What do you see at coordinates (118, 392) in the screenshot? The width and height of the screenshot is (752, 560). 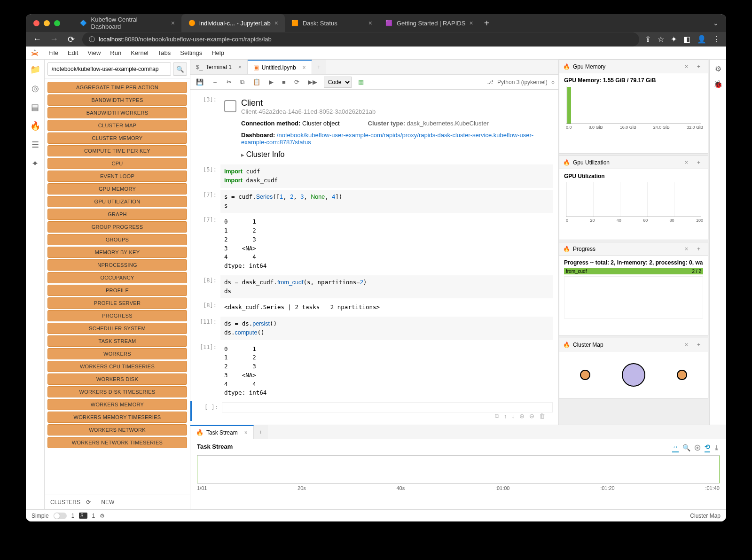 I see `dask-dashboard-button: WORKERS DISK TIMESERIES` at bounding box center [118, 392].